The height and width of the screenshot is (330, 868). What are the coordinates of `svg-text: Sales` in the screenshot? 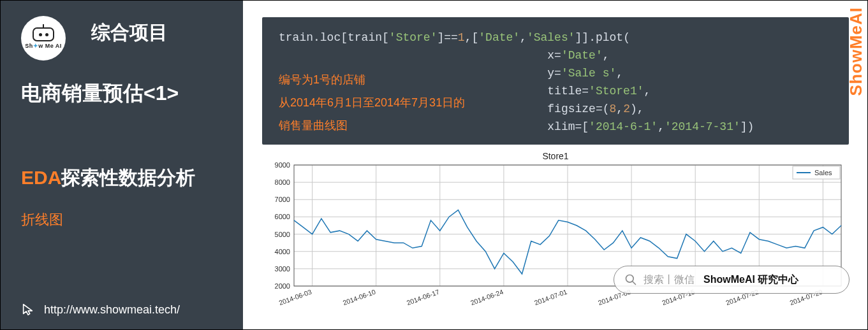 It's located at (823, 173).